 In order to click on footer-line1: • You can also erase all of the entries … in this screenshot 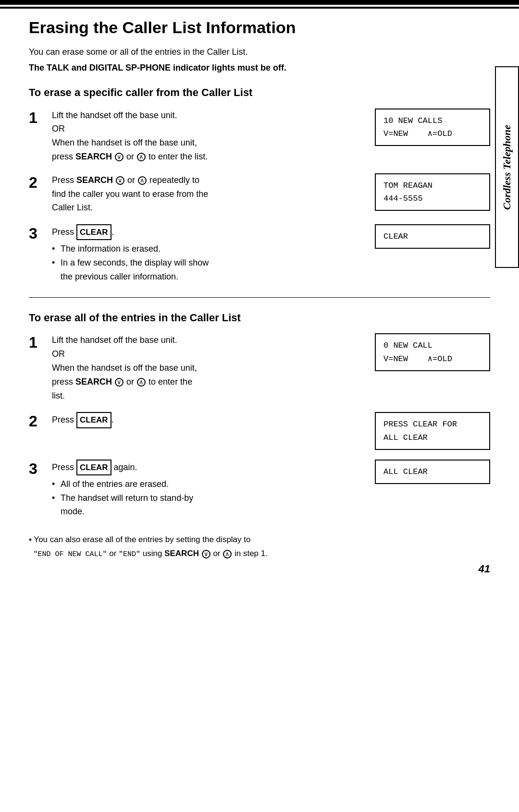, I will do `click(260, 540)`.